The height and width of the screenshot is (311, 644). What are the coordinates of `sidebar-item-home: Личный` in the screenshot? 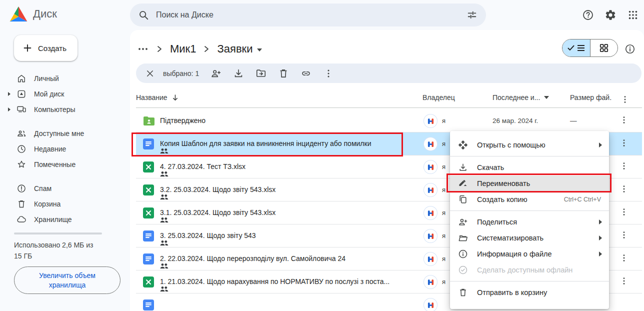 It's located at (65, 78).